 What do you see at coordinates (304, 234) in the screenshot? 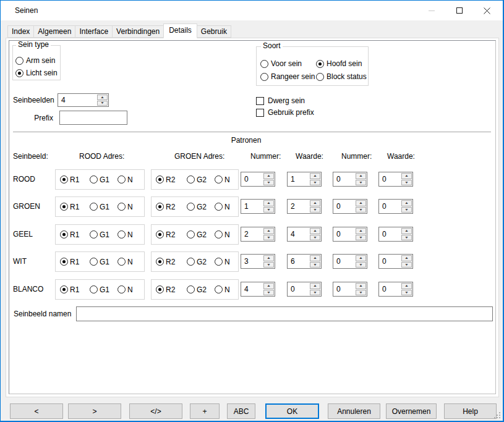
I see `waarde1-spinner: 4 ▲▼` at bounding box center [304, 234].